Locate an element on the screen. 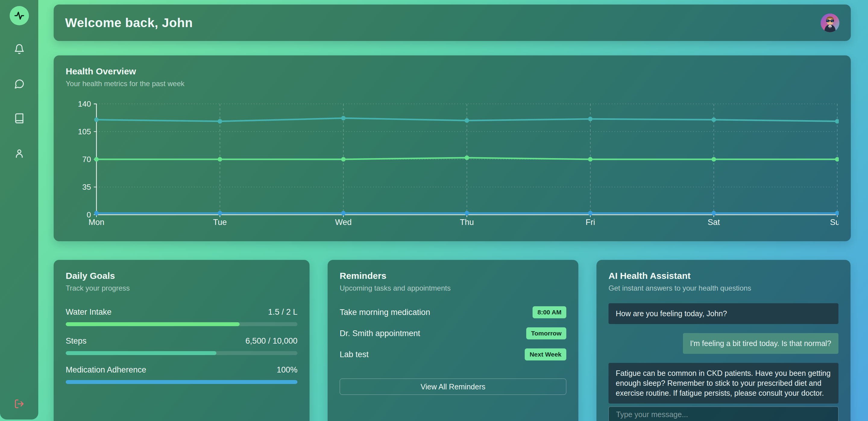 This screenshot has height=421, width=868. reminders-card: Reminders Upcoming tasks and appointment… is located at coordinates (453, 341).